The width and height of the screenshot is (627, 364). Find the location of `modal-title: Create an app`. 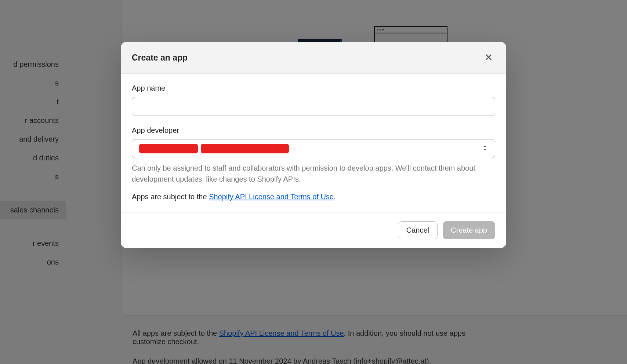

modal-title: Create an app is located at coordinates (160, 58).